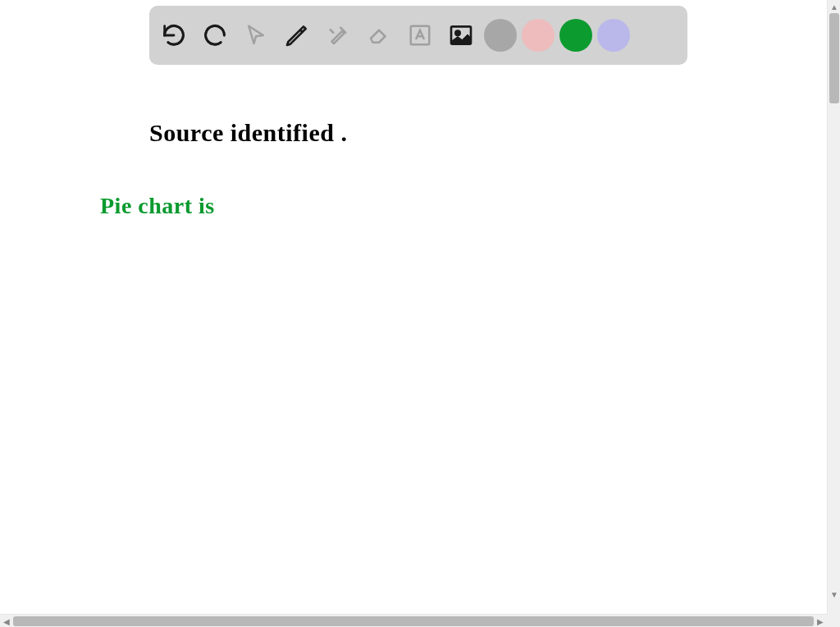 Image resolution: width=840 pixels, height=627 pixels. Describe the element at coordinates (833, 620) in the screenshot. I see `scrollbar-corner` at that location.